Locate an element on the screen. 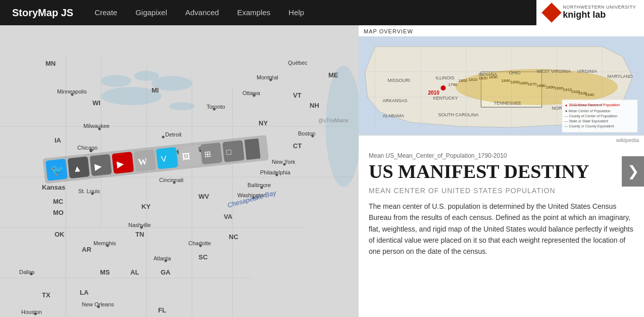 The height and width of the screenshot is (317, 644). svg-text: NC is located at coordinates (233, 237).